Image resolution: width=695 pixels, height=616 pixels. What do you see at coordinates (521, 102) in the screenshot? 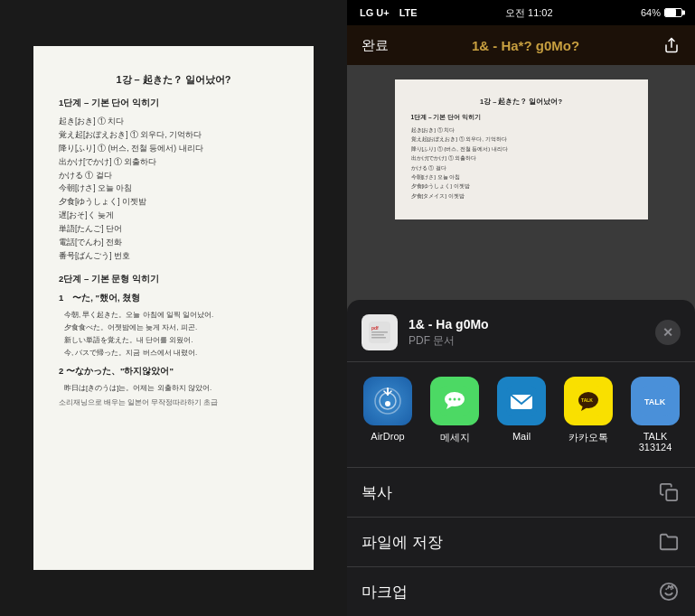
I see `preview-title: 1강 – 起きた？ 일어났어?` at bounding box center [521, 102].